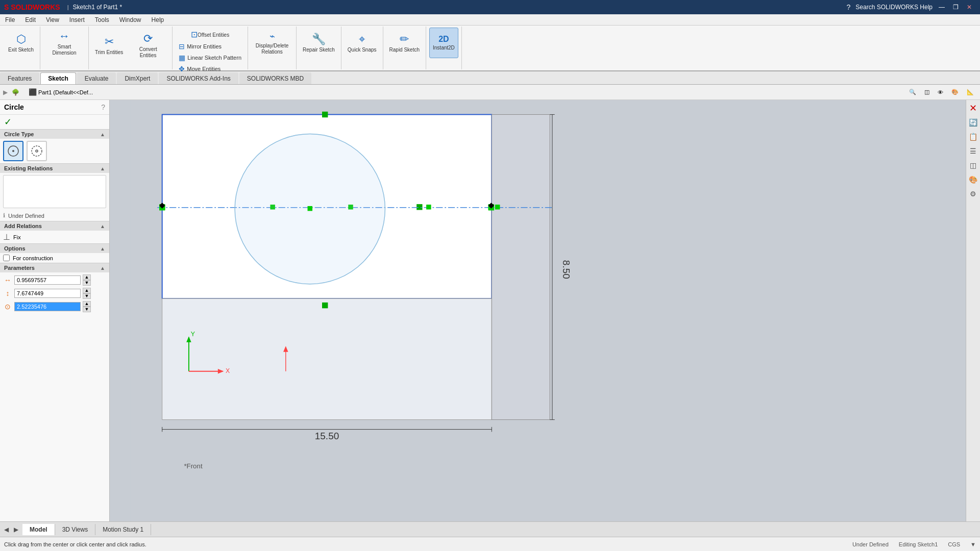  What do you see at coordinates (64, 48) in the screenshot?
I see `ribbon-group-dimension: ↔ Smart Dimension` at bounding box center [64, 48].